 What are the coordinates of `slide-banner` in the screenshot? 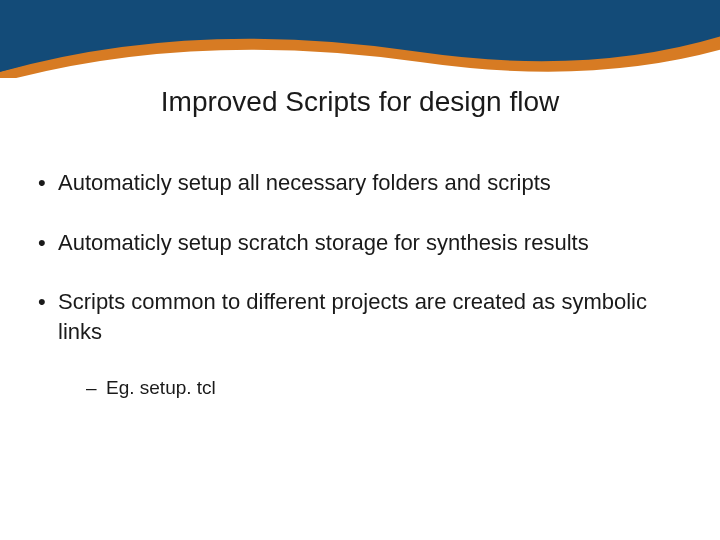 It's located at (360, 39).